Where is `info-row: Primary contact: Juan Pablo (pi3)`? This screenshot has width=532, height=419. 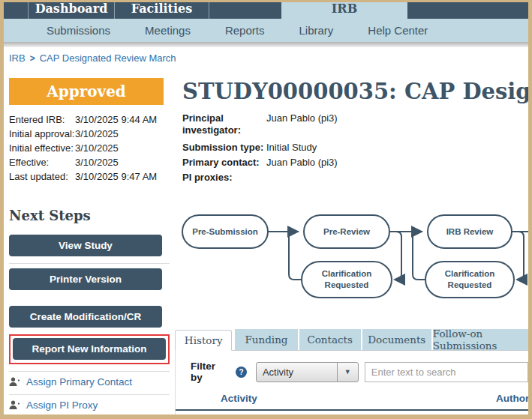 info-row: Primary contact: Juan Pablo (pi3) is located at coordinates (356, 163).